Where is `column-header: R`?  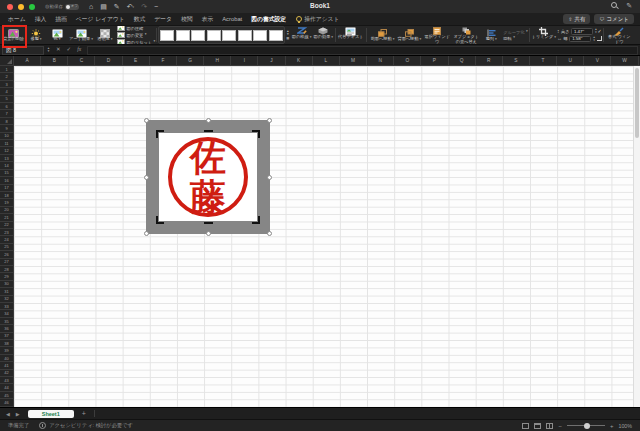
column-header: R is located at coordinates (490, 60).